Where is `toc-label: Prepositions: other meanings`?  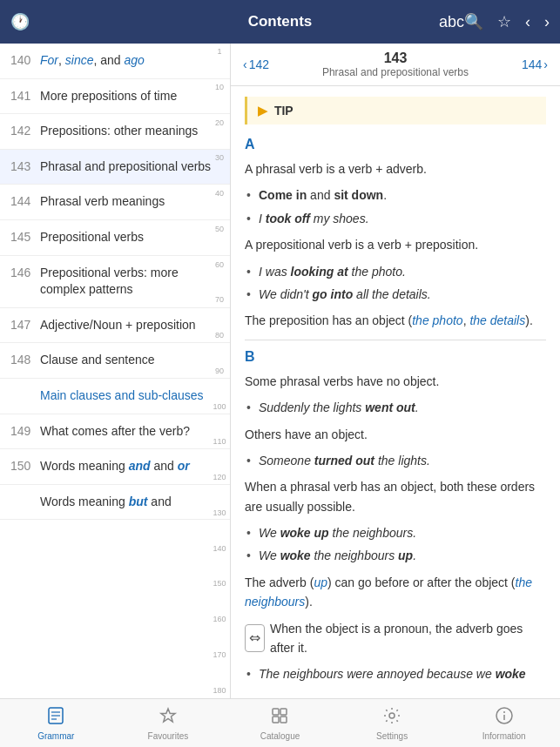
toc-label: Prepositions: other meanings is located at coordinates (118, 131).